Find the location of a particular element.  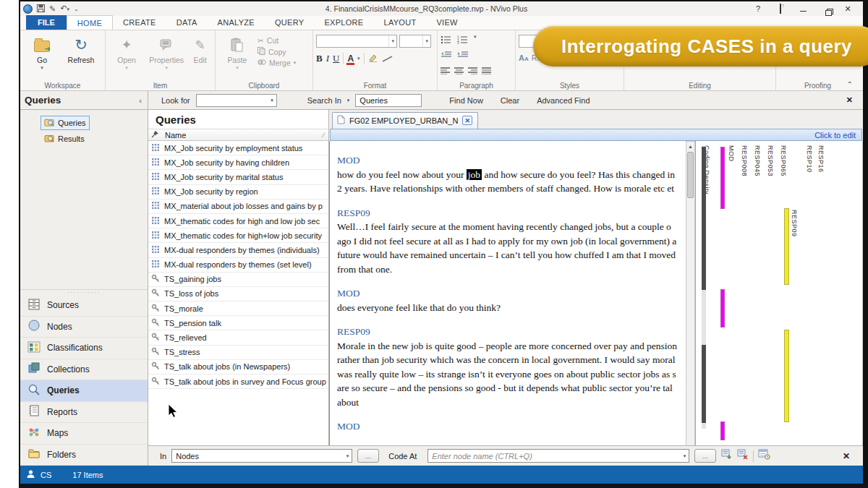

edit-pencil-icon: ✎ is located at coordinates (52, 9).